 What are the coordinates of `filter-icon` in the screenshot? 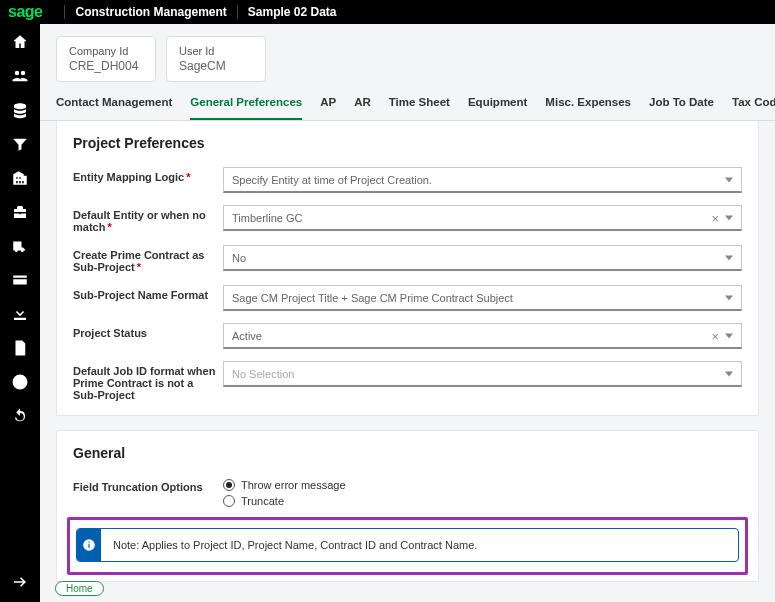 It's located at (20, 144).